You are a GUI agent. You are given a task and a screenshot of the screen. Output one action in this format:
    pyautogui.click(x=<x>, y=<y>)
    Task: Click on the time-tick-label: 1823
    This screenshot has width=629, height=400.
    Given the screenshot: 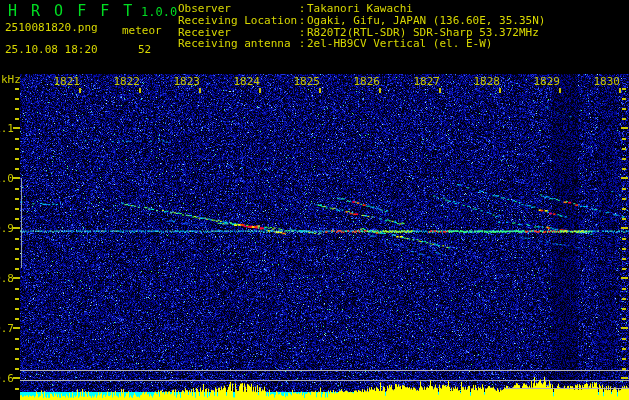 What is the action you would take?
    pyautogui.click(x=188, y=82)
    